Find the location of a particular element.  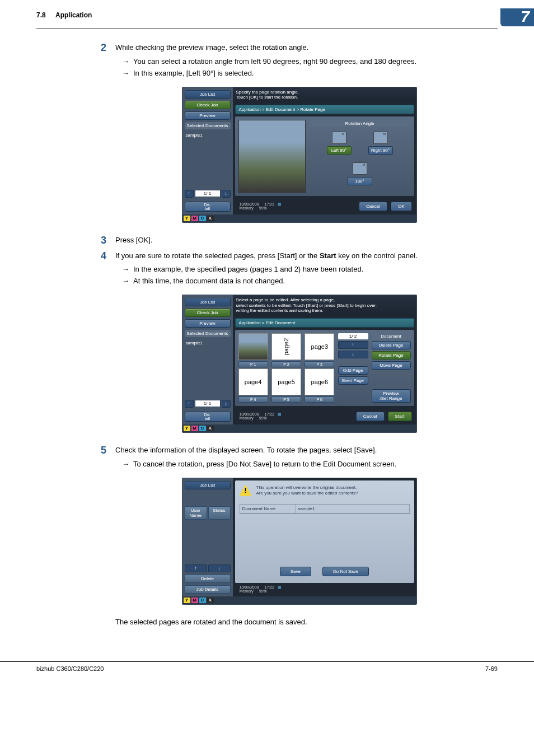

thumbnail-page-2: page2 is located at coordinates (287, 347).